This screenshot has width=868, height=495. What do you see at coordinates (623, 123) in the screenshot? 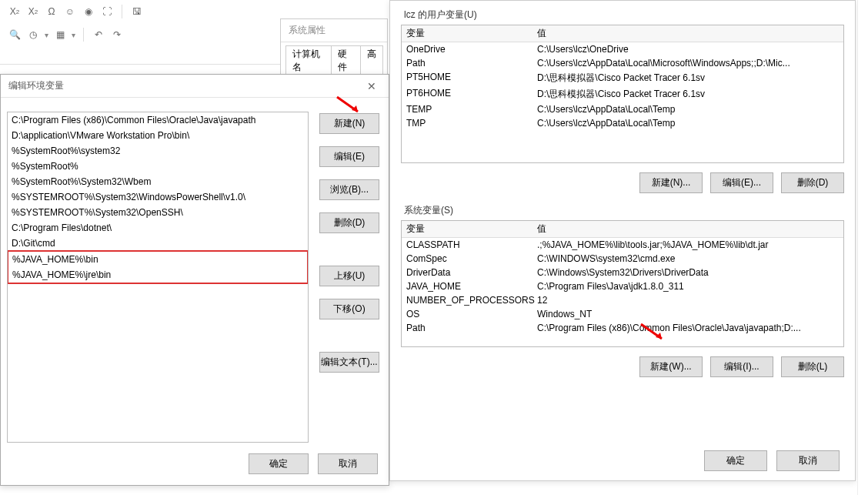
I see `table-row: TMPC:\Users\lcz\AppData\Local\Temp` at bounding box center [623, 123].